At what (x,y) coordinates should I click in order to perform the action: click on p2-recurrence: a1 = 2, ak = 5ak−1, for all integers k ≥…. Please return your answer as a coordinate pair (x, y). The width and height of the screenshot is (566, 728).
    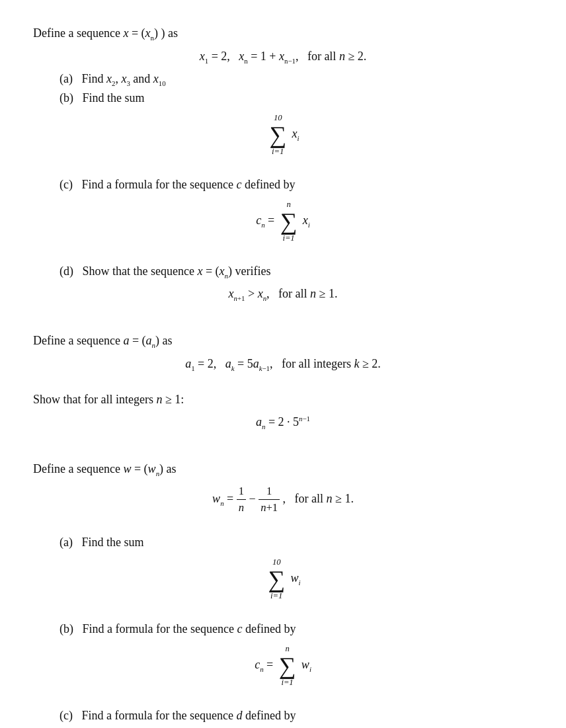
    Looking at the image, I should click on (283, 365).